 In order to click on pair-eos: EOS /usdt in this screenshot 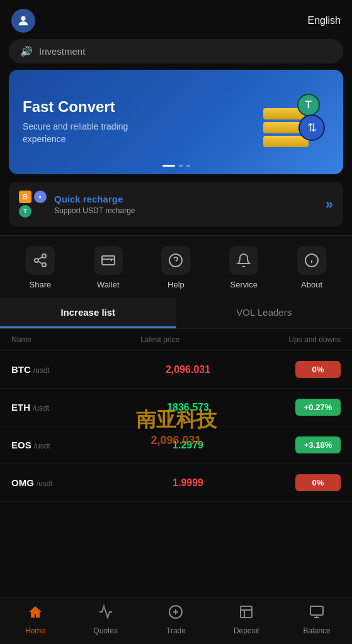, I will do `click(46, 445)`.